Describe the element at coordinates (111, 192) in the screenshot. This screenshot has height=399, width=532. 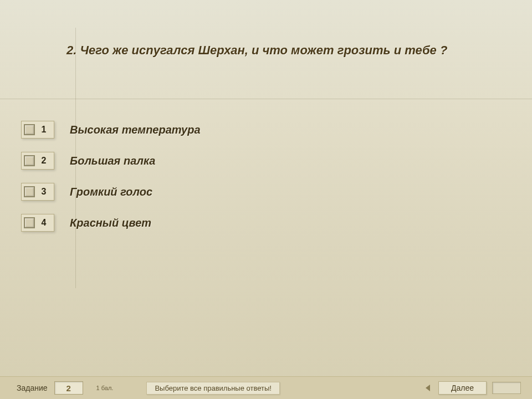
I see `answer-text: Громкий голос` at that location.